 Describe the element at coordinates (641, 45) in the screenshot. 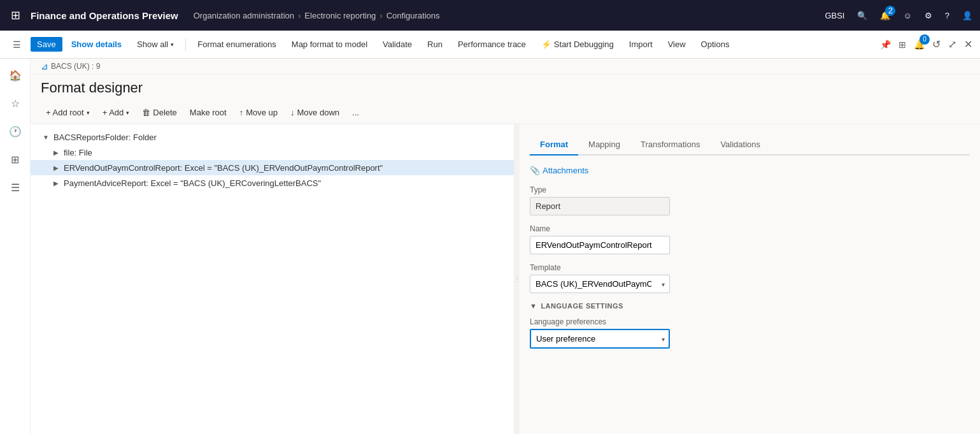

I see `import-button: Import` at that location.